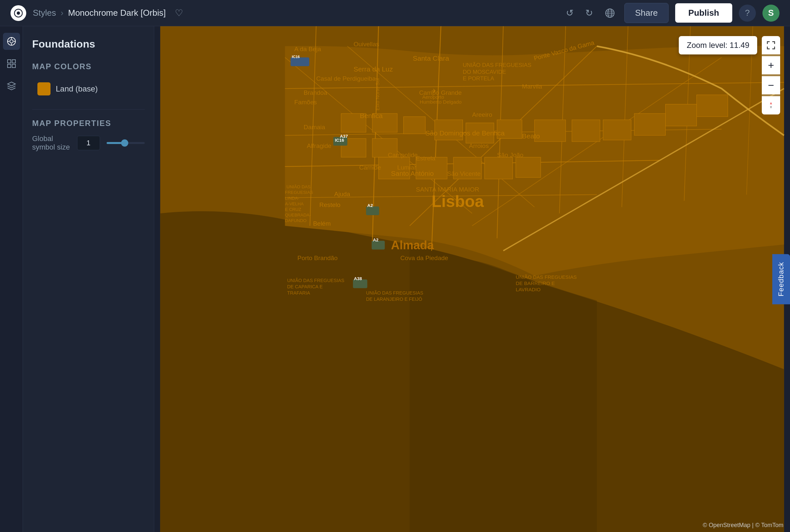  What do you see at coordinates (117, 13) in the screenshot?
I see `breadcrumb-current: Monochrome Dark [Orbis]` at bounding box center [117, 13].